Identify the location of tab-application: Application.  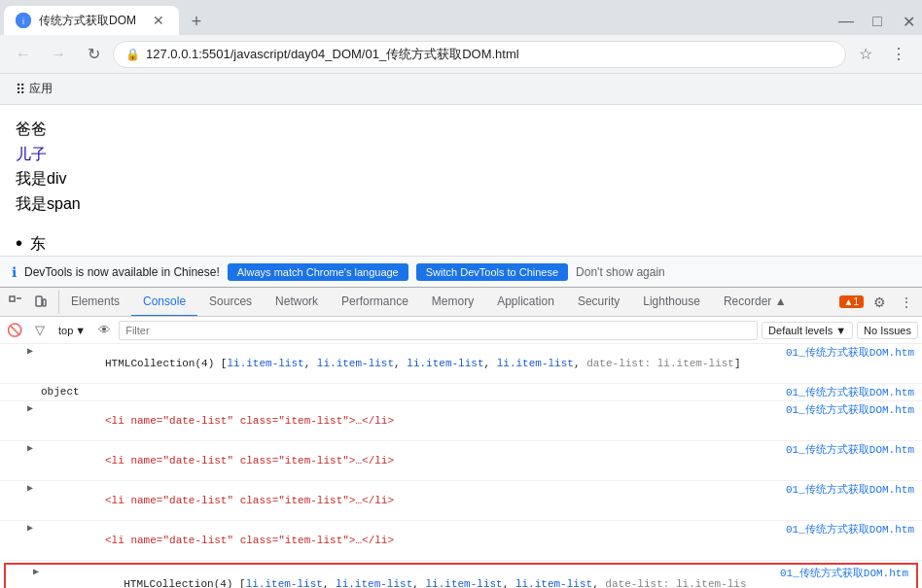
(525, 302).